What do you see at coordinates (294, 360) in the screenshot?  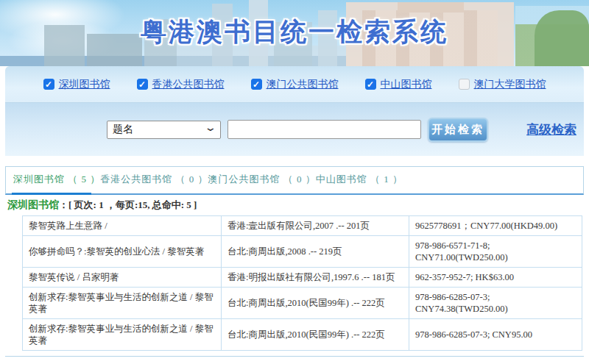 I see `next-section-border` at bounding box center [294, 360].